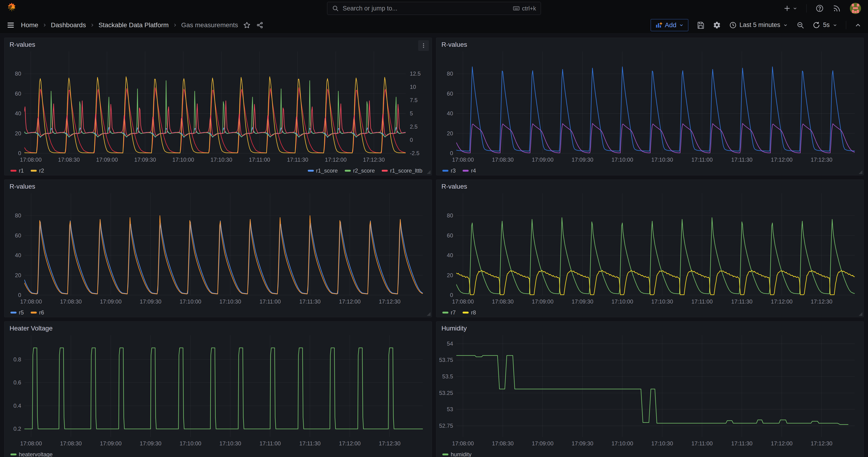  I want to click on help-button, so click(819, 8).